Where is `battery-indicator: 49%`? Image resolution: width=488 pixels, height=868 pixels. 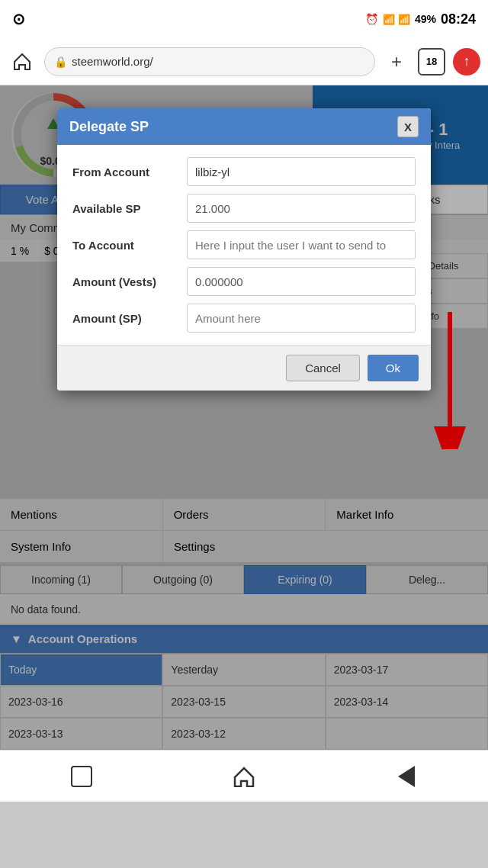 battery-indicator: 49% is located at coordinates (425, 19).